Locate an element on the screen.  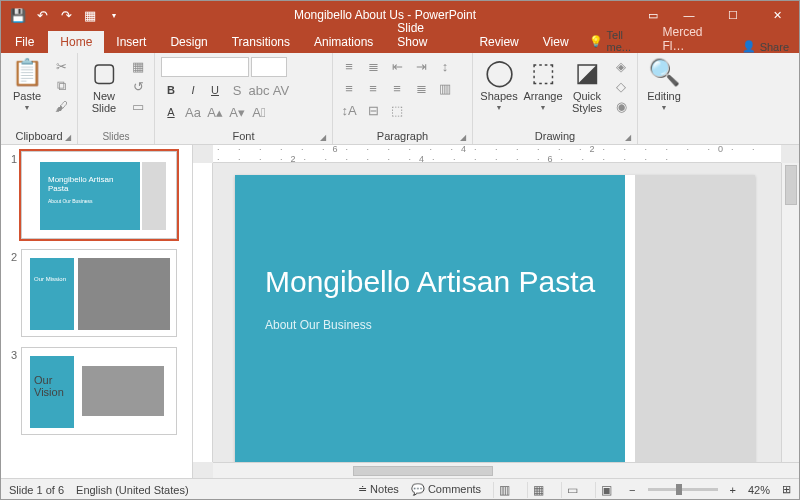
qat-customize-icon: ▾ is located at coordinates (114, 15).